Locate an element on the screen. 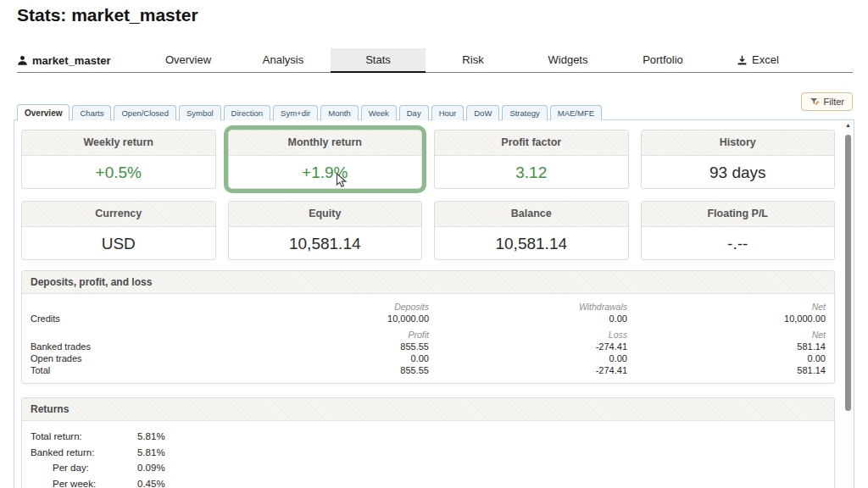 This screenshot has height=488, width=868. returns-row-value: 0.45% is located at coordinates (151, 482).